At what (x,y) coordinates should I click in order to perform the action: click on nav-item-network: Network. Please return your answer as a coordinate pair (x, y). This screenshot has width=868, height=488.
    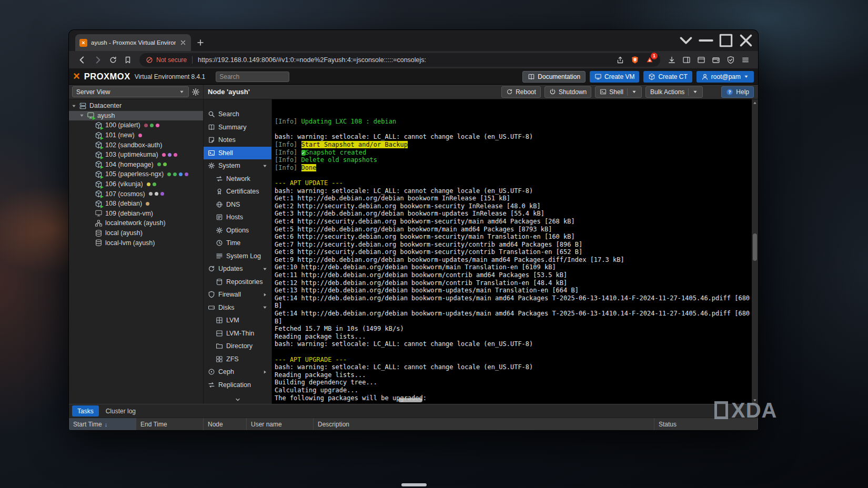
    Looking at the image, I should click on (238, 179).